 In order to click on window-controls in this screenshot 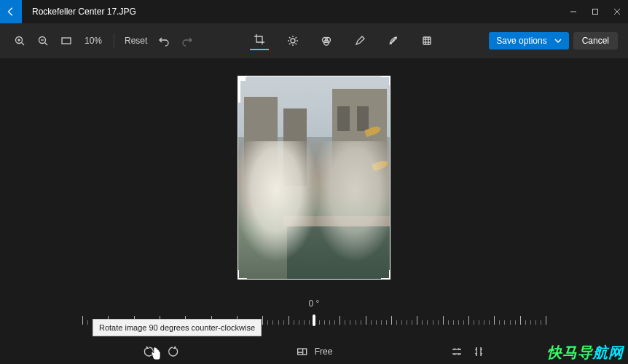, I will do `click(595, 12)`.